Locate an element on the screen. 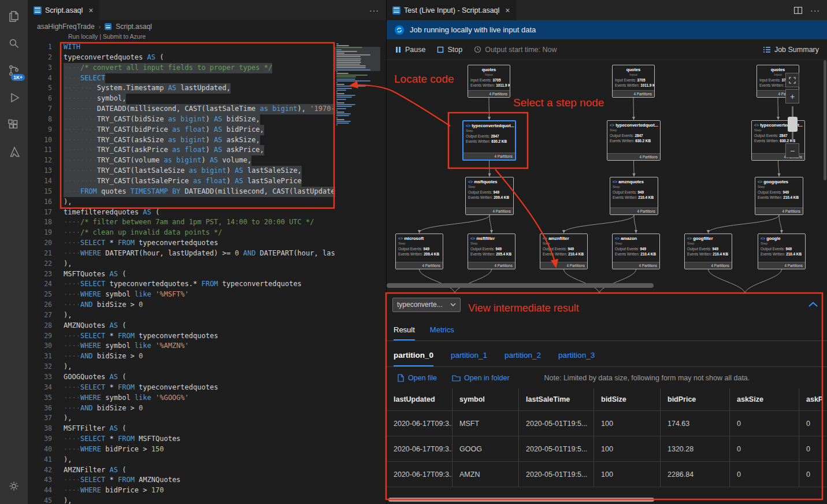  tab-result: Result is located at coordinates (405, 333).